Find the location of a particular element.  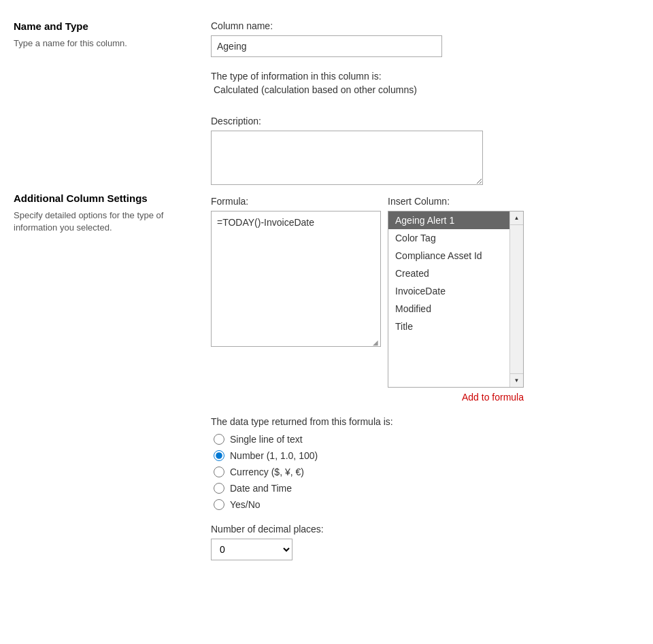

scrollbar-track is located at coordinates (517, 299).